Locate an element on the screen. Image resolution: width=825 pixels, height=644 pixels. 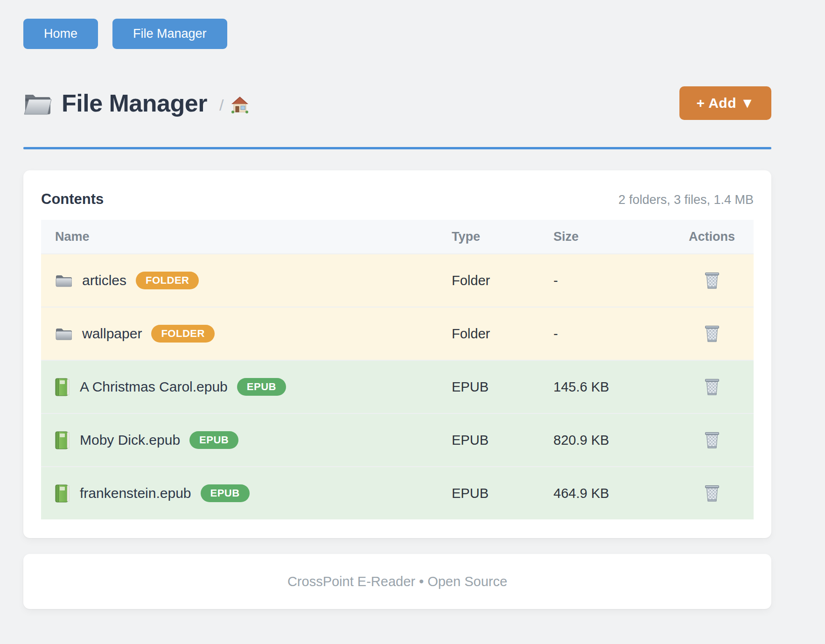
file-name-link: articles is located at coordinates (105, 280).